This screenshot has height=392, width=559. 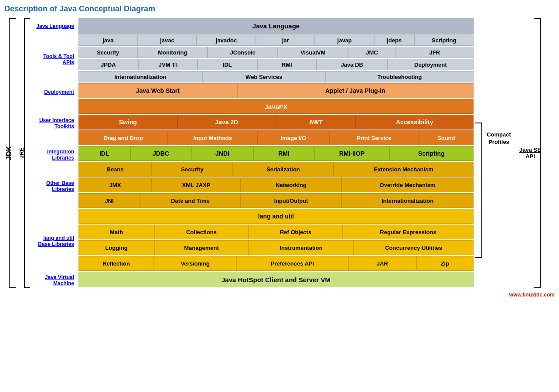 I want to click on cell-override: Override Mechanism, so click(x=407, y=185).